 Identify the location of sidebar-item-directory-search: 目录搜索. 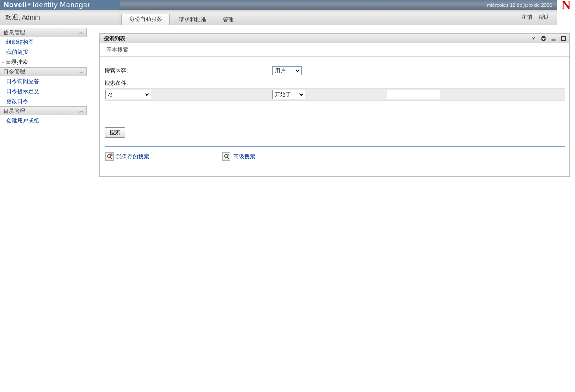
(43, 62).